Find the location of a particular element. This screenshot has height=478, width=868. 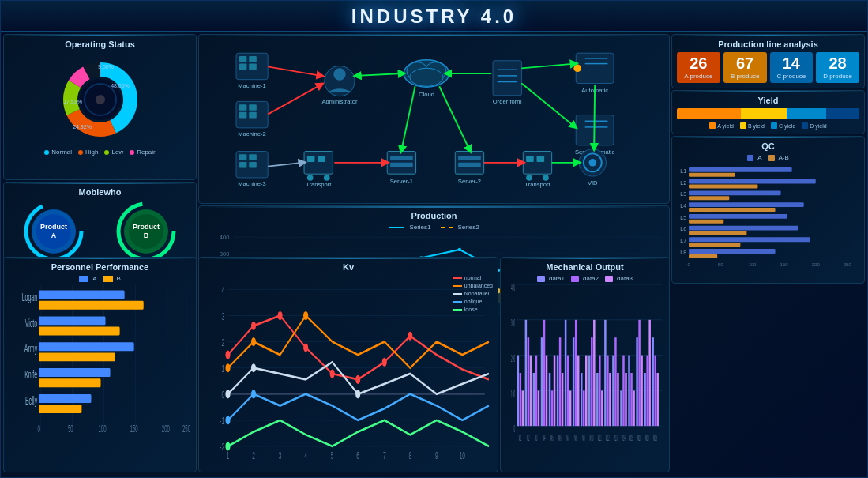

kv-loose-legend: loose is located at coordinates (472, 310).